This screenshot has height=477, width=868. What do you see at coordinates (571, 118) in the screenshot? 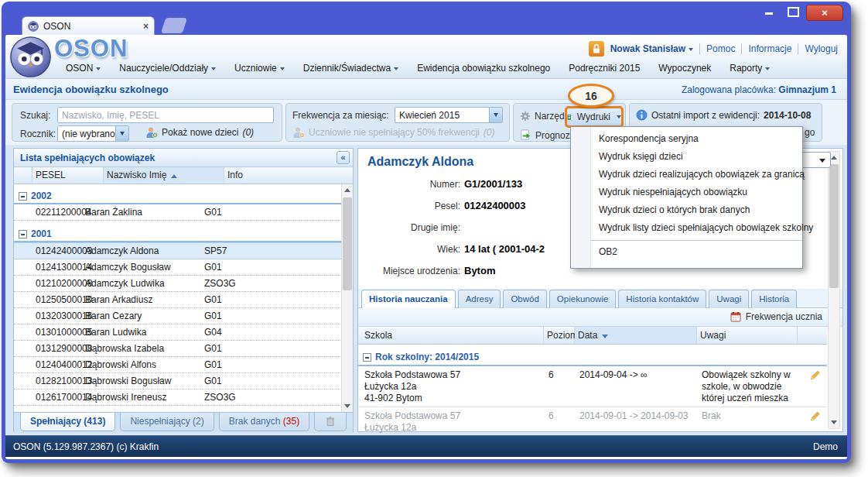
I see `prints-sheet-icon` at bounding box center [571, 118].